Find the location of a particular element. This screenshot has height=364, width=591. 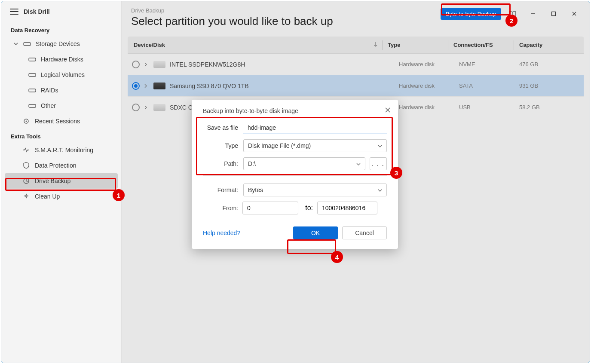

type-value: Disk Image File (*.dmg) is located at coordinates (279, 146).